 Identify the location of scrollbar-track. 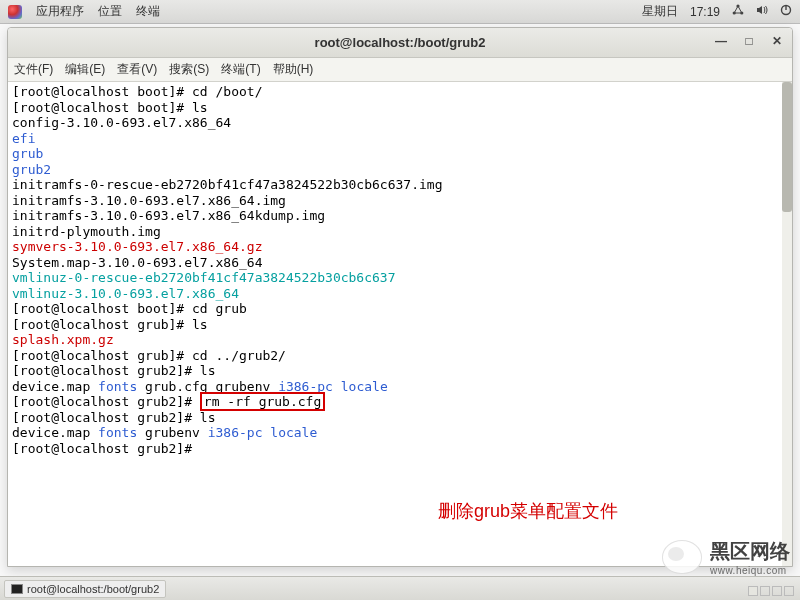
(787, 324).